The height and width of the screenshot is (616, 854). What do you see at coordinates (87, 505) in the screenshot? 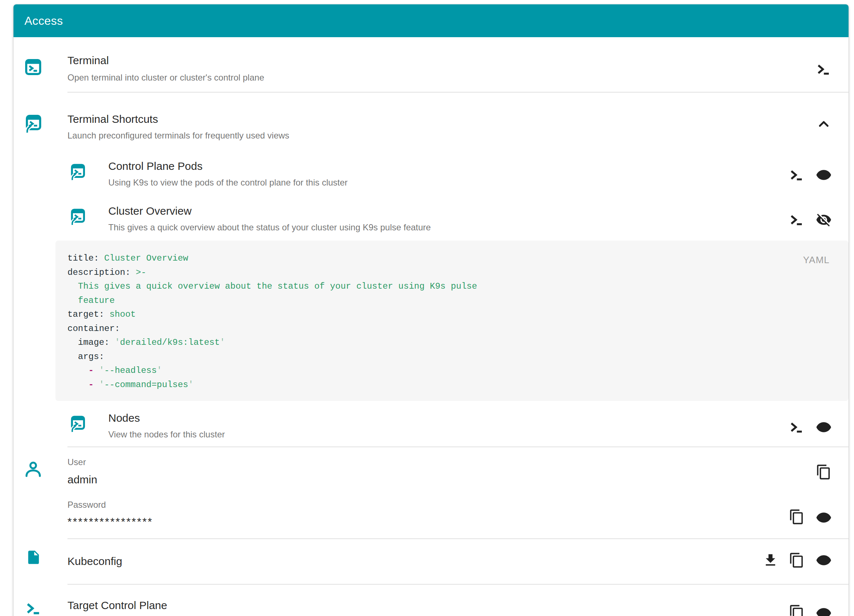
I see `password-label: Password` at bounding box center [87, 505].